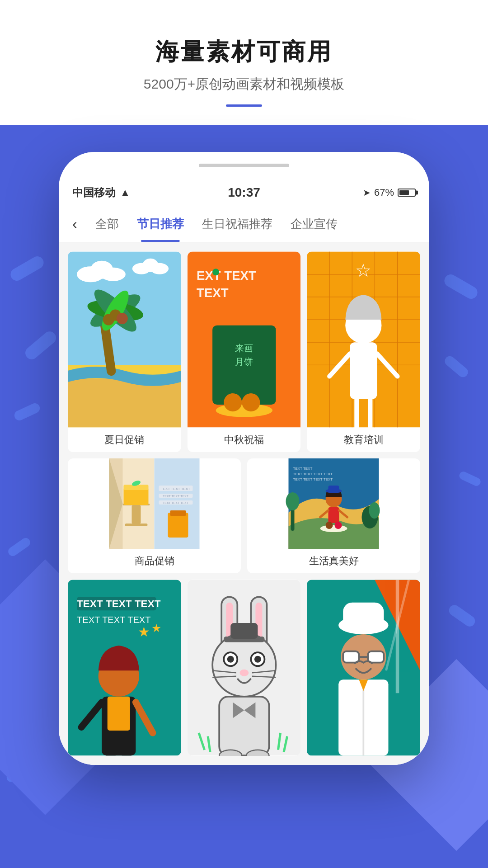 The width and height of the screenshot is (488, 868). I want to click on status-bar-right: ➤ 67%, so click(389, 193).